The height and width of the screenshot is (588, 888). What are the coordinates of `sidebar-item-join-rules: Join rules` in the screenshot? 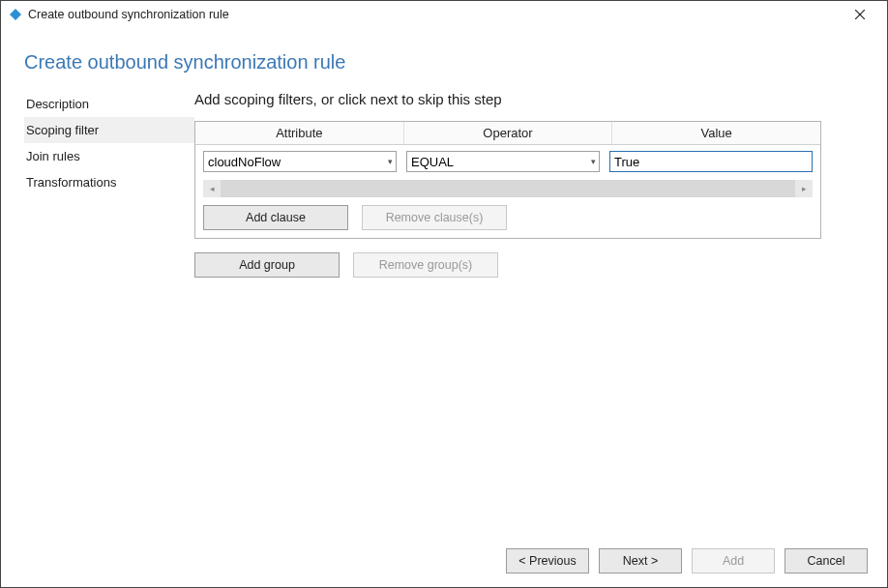 It's located at (109, 157).